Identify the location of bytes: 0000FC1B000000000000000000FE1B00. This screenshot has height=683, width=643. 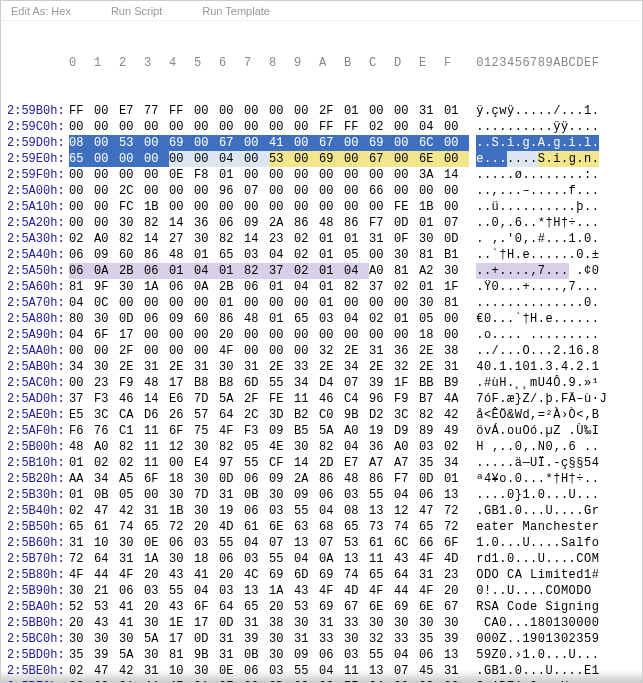
(269, 207).